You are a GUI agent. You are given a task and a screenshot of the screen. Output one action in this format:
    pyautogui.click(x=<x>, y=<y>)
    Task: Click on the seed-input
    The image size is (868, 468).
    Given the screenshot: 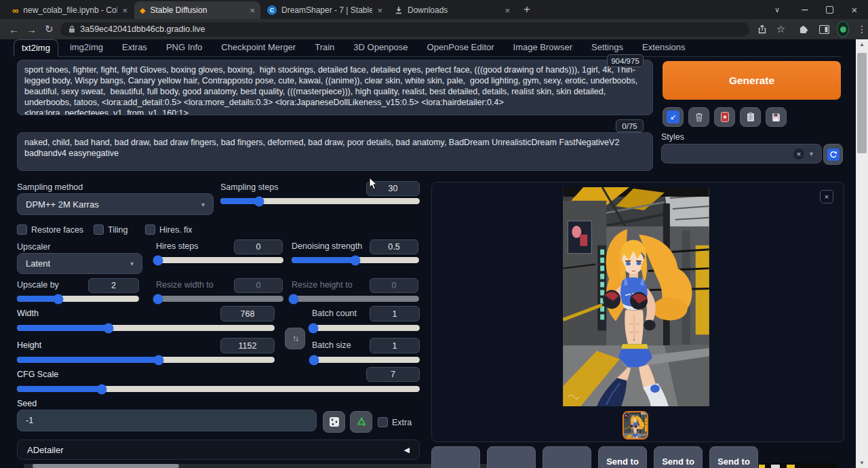 What is the action you would take?
    pyautogui.click(x=167, y=421)
    